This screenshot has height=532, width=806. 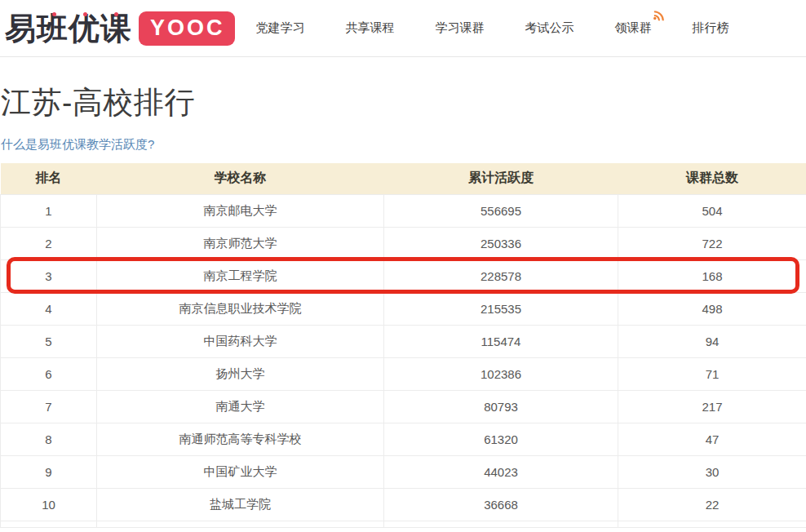 What do you see at coordinates (49, 439) in the screenshot?
I see `cell-rank: 8` at bounding box center [49, 439].